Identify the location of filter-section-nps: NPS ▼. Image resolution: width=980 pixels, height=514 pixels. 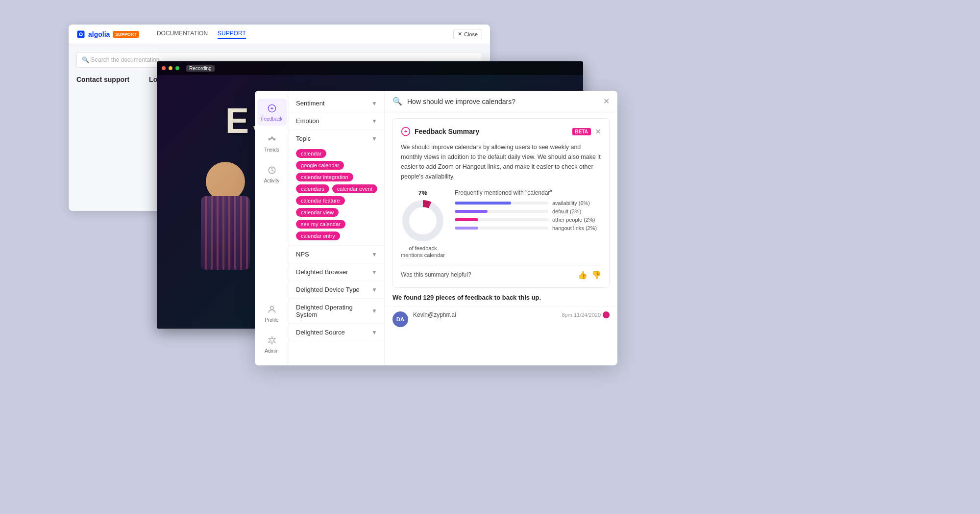
(337, 255).